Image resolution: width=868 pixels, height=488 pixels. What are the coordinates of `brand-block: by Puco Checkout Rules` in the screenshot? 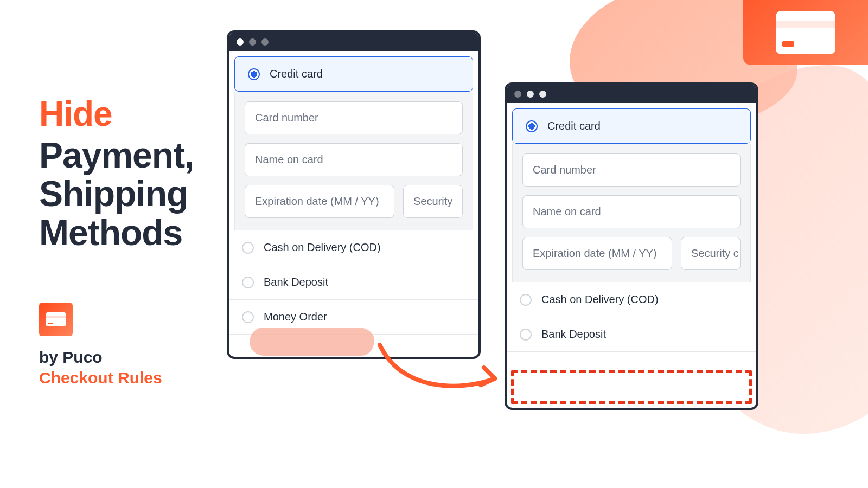 It's located at (101, 345).